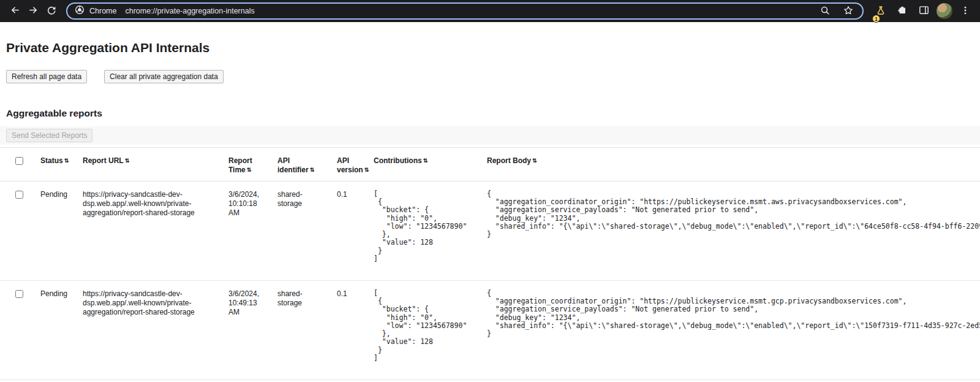  Describe the element at coordinates (924, 11) in the screenshot. I see `side-panel-icon` at that location.